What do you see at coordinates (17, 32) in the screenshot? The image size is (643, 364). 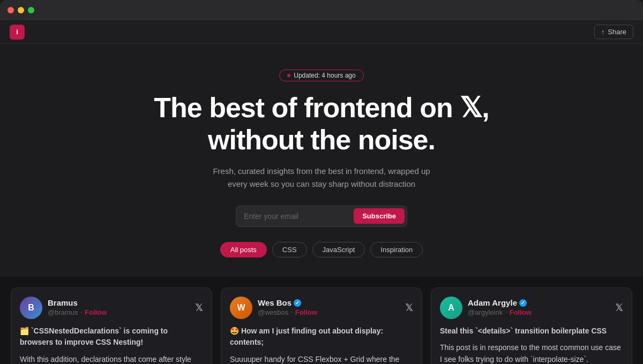 I see `logo: i` at bounding box center [17, 32].